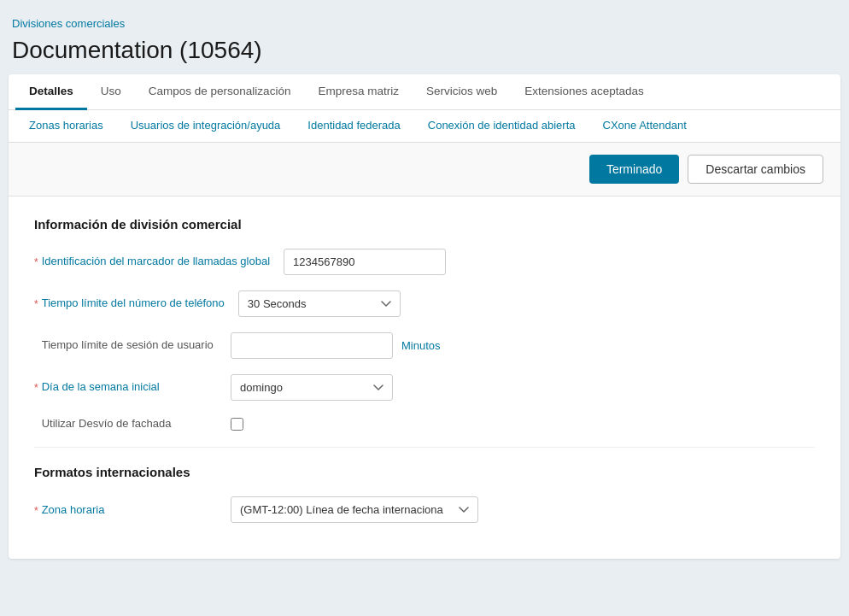  Describe the element at coordinates (36, 304) in the screenshot. I see `required-star-2: *` at that location.